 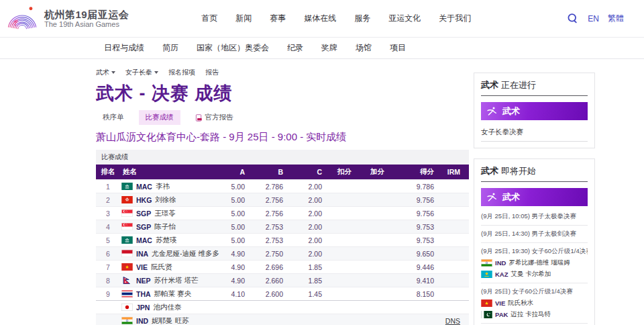 I want to click on top-nav-item: 新闻, so click(x=244, y=19).